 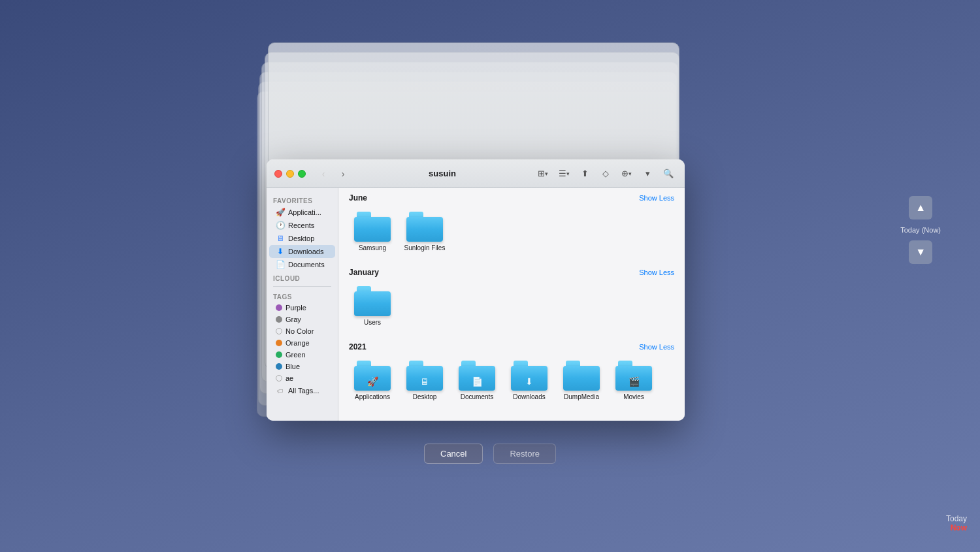 I want to click on all-tags-label: All Tags..., so click(x=304, y=391).